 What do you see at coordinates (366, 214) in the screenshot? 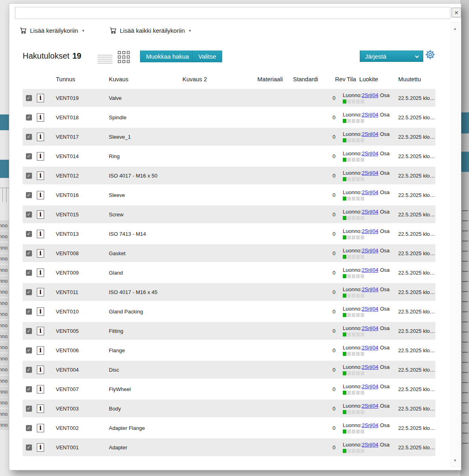
I see `row-tila: Luonno:2Srj|04Osa` at bounding box center [366, 214].